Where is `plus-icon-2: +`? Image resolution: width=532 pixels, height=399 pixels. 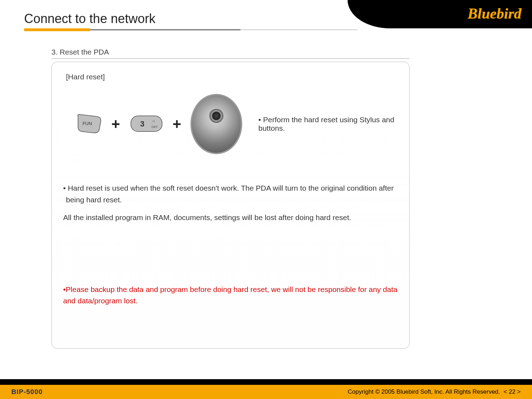 plus-icon-2: + is located at coordinates (177, 124).